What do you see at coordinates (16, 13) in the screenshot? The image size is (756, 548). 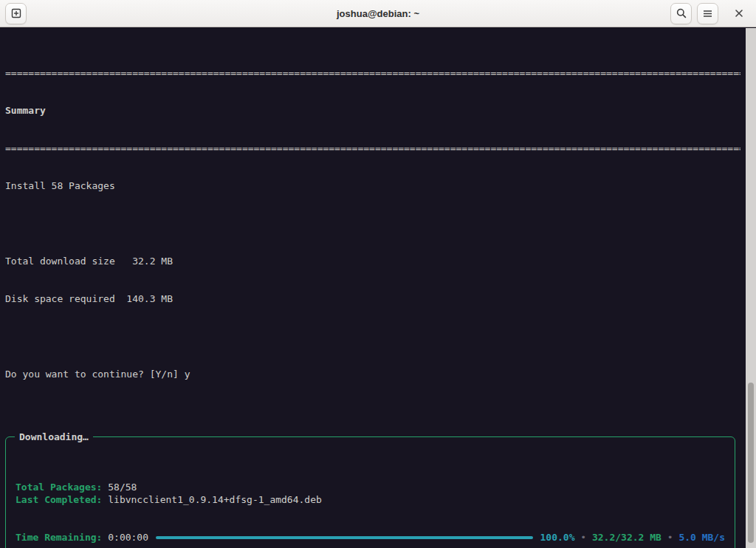 I see `new-tab-button` at bounding box center [16, 13].